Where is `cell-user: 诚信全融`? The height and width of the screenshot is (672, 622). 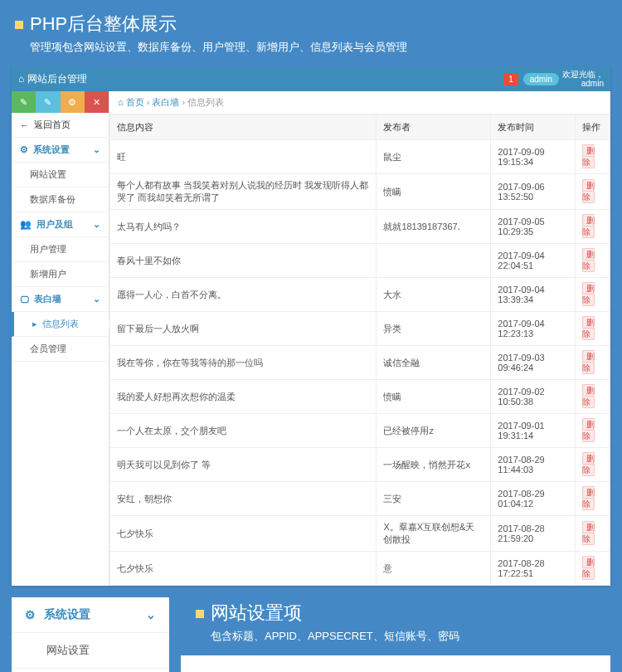 cell-user: 诚信全融 is located at coordinates (434, 363).